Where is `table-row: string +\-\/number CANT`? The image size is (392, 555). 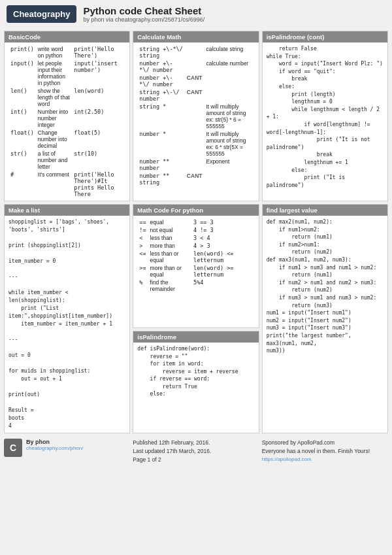
table-row: string +\-\/number CANT is located at coordinates (196, 95).